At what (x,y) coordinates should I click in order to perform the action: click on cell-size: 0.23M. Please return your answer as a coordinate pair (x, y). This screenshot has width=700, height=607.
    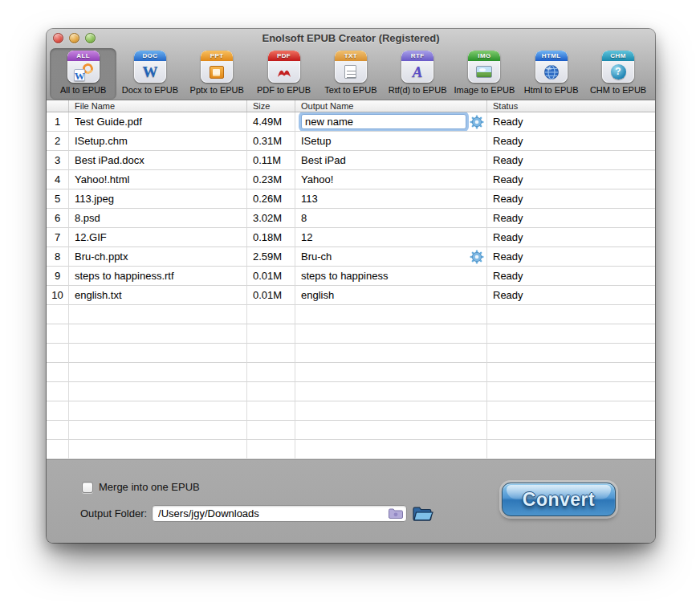
    Looking at the image, I should click on (271, 180).